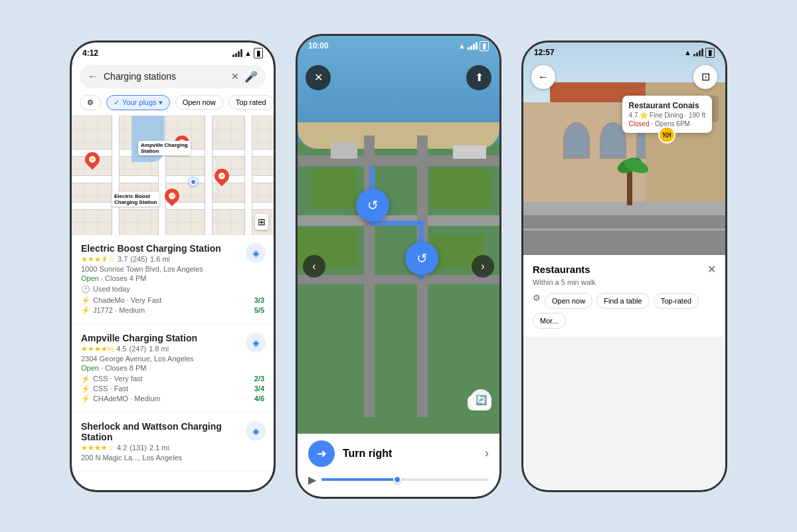 The width and height of the screenshot is (797, 532). Describe the element at coordinates (373, 205) in the screenshot. I see `turn-arrow-1: ↺` at that location.